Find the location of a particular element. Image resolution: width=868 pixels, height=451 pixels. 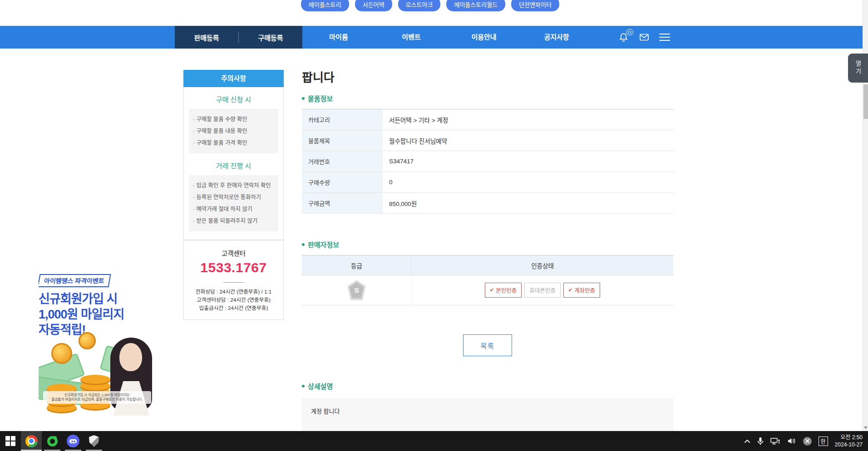

system-tray: 한 오전 2:50 2024-10-27 is located at coordinates (806, 441).